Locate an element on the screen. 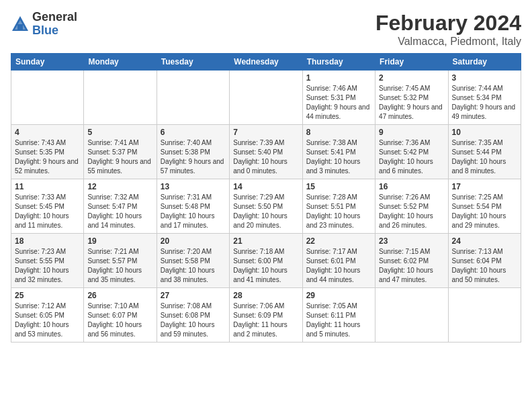 The height and width of the screenshot is (411, 532). col-sunday: Sunday is located at coordinates (48, 62).